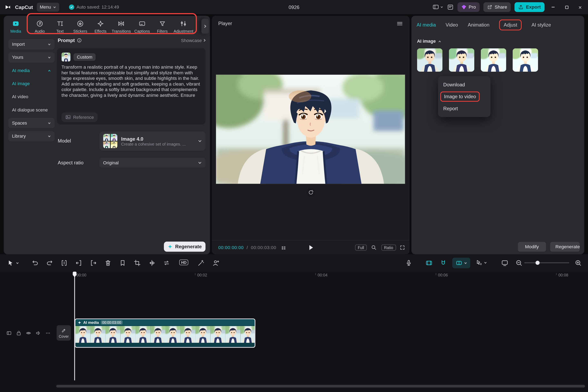 The width and height of the screenshot is (588, 392). What do you see at coordinates (361, 248) in the screenshot?
I see `full-screen-mode-button: Full` at bounding box center [361, 248].